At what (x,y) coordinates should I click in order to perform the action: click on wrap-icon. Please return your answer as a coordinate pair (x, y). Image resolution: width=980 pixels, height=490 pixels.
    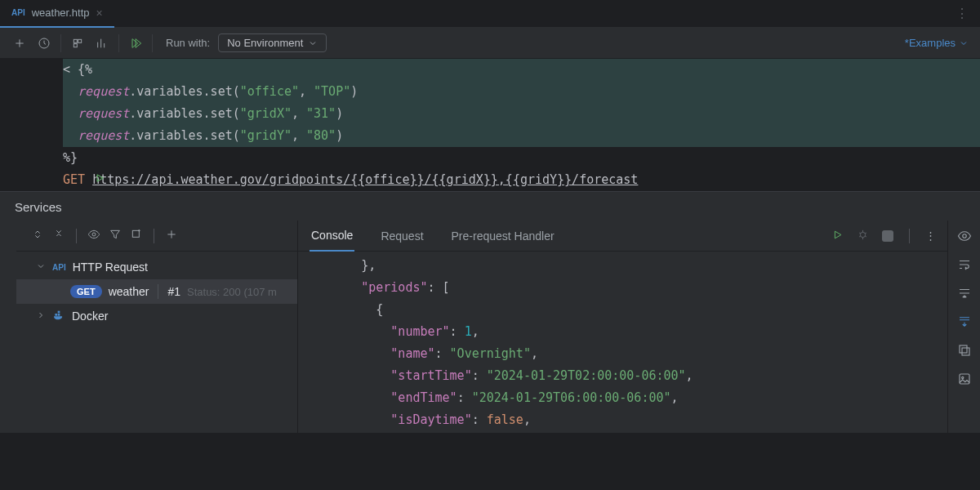
    Looking at the image, I should click on (964, 266).